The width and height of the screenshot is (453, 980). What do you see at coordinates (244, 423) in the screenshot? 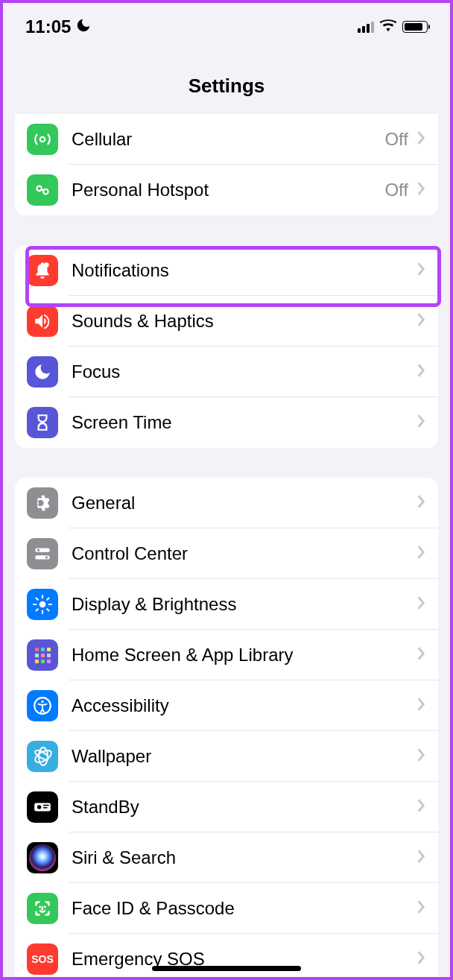
I see `row-label: Screen Time` at bounding box center [244, 423].